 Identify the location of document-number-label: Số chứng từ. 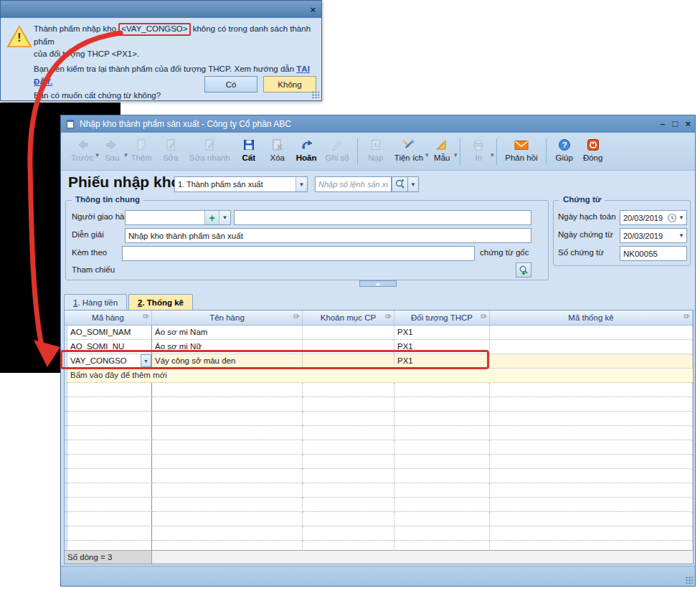
(581, 252).